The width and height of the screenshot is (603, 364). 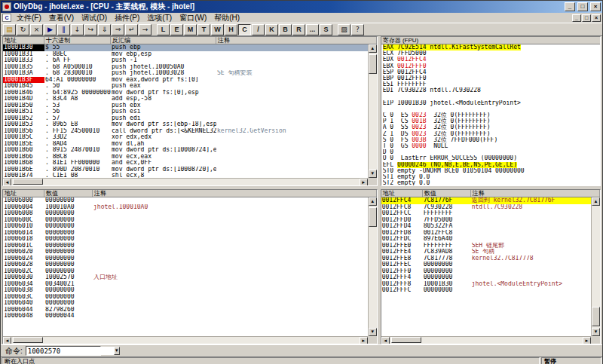 What do you see at coordinates (185, 182) in the screenshot?
I see `disassembly-horizontal-scrollbar: ◄ ►` at bounding box center [185, 182].